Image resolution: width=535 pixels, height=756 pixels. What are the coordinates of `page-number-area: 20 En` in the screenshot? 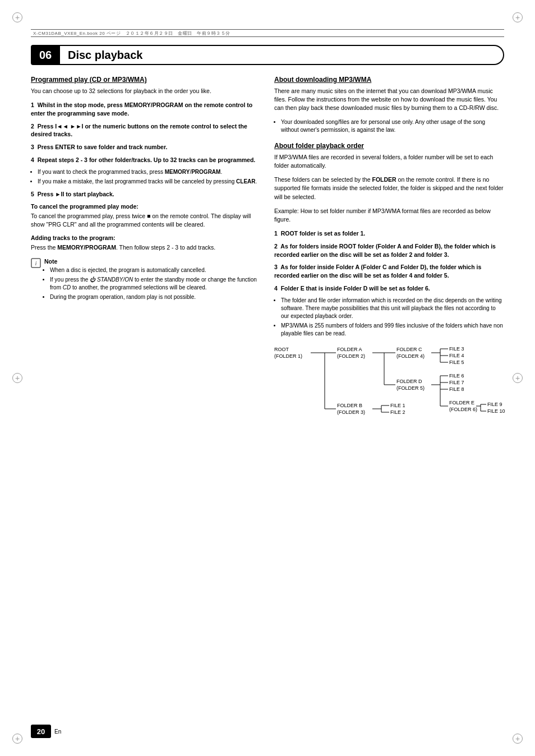 It's located at (46, 731).